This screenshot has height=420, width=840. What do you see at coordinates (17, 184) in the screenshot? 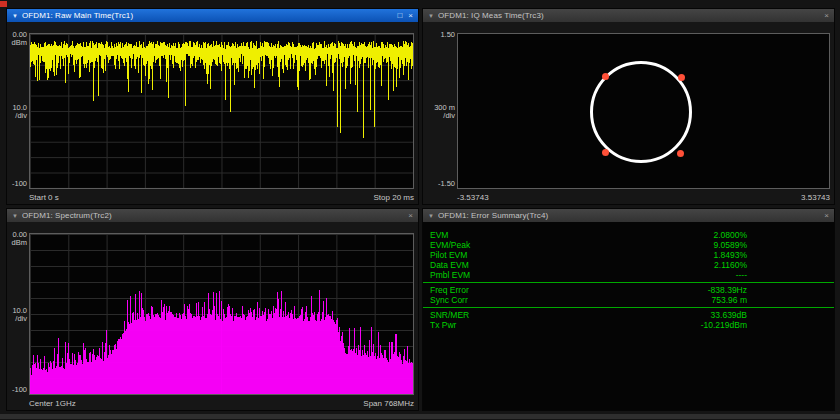
I see `raw-time-y-bottom-label: -100` at bounding box center [17, 184].